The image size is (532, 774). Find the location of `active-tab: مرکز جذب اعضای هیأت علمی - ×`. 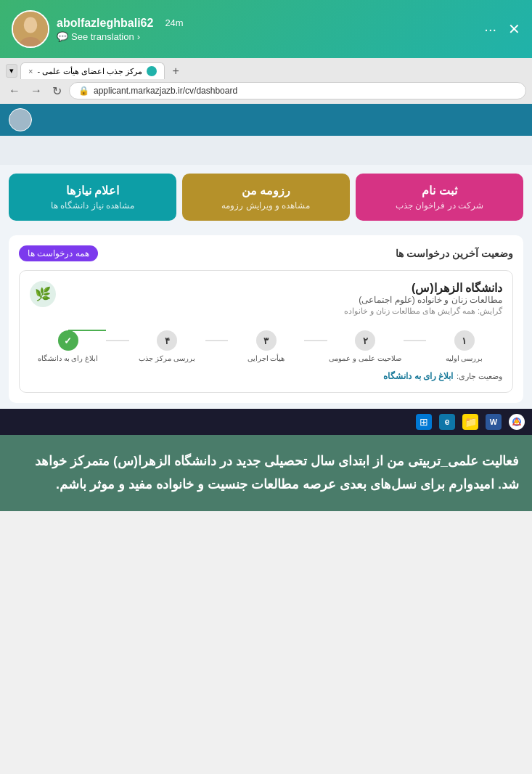

active-tab: مرکز جذب اعضای هیأت علمی - × is located at coordinates (93, 71).